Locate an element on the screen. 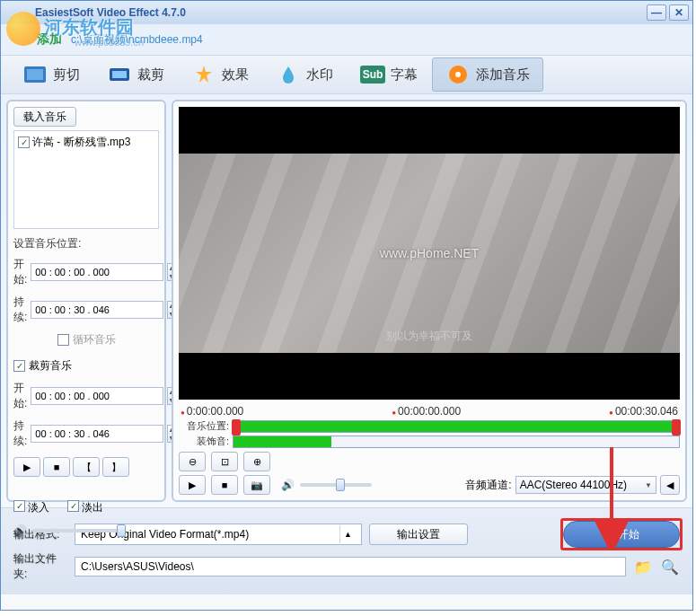  load-music-button: 载入音乐 is located at coordinates (45, 117).